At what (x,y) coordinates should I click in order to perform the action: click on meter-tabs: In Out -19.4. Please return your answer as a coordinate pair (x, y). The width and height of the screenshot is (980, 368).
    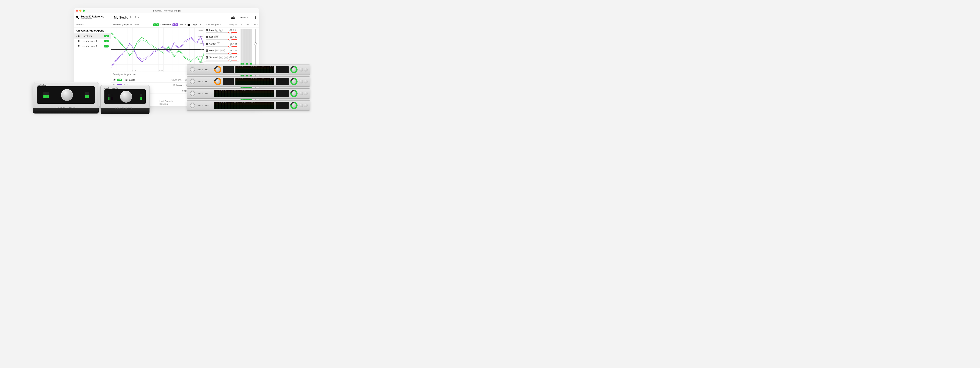
    Looking at the image, I should click on (249, 25).